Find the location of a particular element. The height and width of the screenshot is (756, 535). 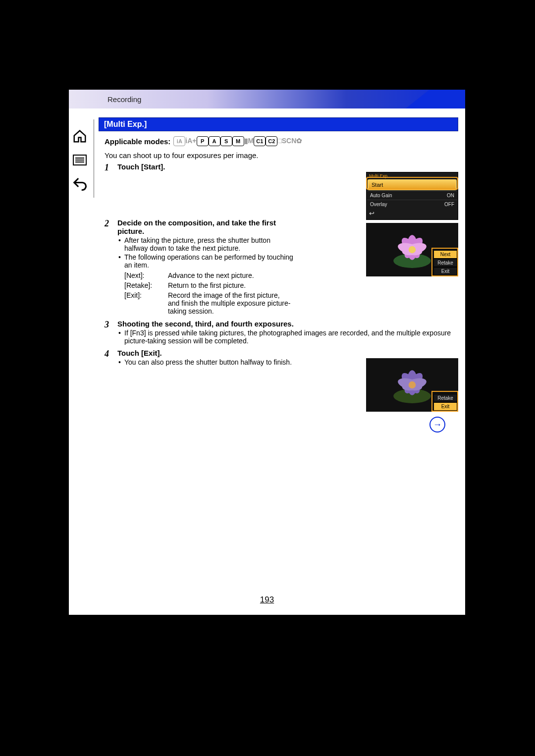

mode-icon: P is located at coordinates (203, 141).